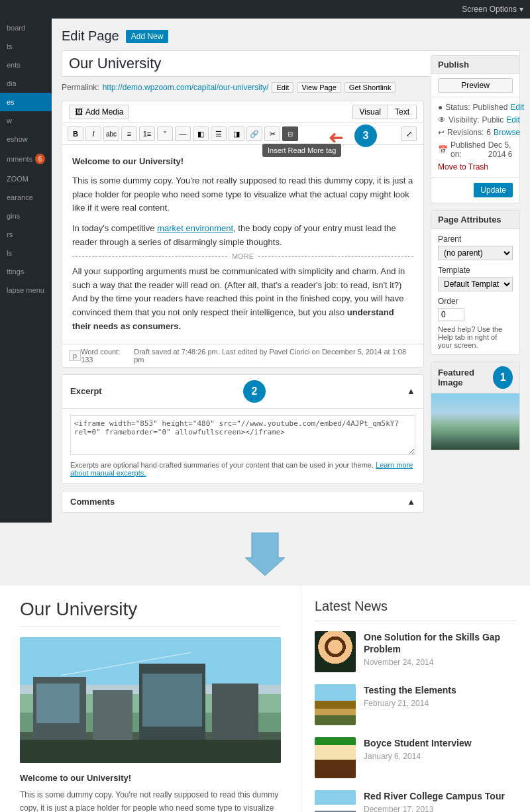 The image size is (530, 812). What do you see at coordinates (129, 134) in the screenshot?
I see `unordered-list-btn: ≡` at bounding box center [129, 134].